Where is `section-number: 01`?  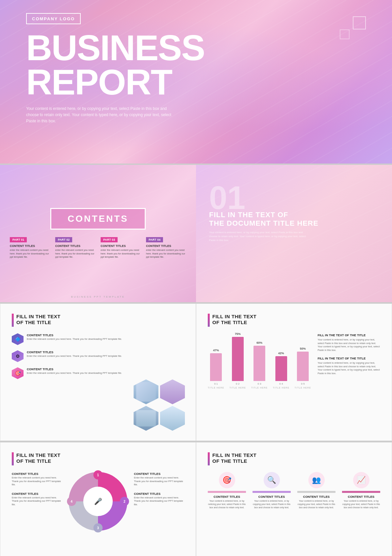 section-number: 01 is located at coordinates (294, 198).